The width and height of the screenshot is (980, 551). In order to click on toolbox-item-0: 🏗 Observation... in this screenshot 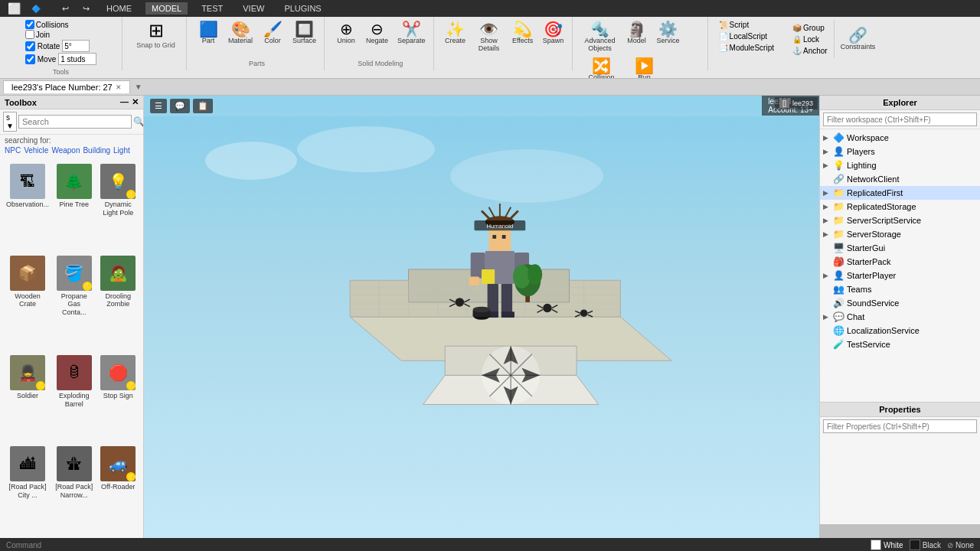, I will do `click(28, 207)`.